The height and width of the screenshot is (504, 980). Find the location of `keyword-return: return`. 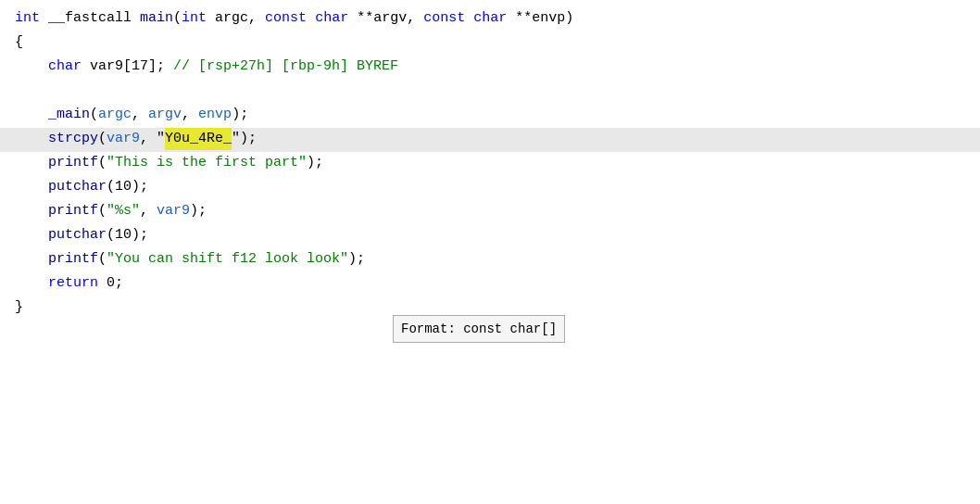

keyword-return: return is located at coordinates (73, 284).